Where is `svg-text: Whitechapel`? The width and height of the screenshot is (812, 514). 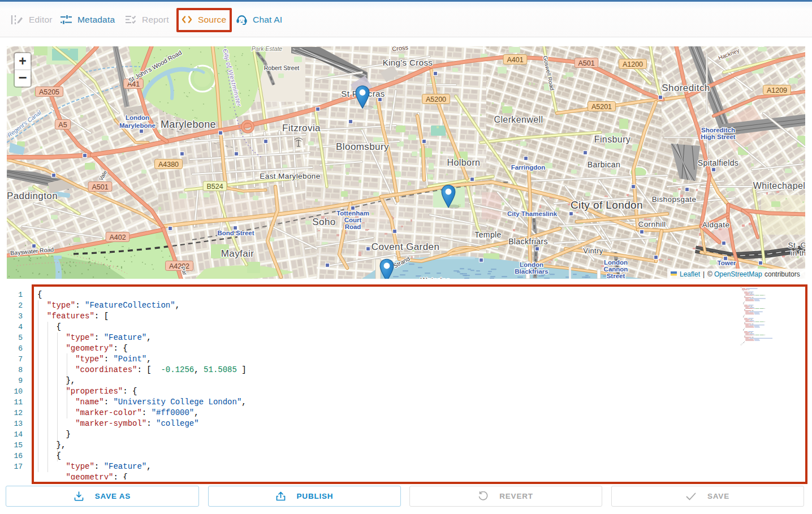 svg-text: Whitechapel is located at coordinates (779, 185).